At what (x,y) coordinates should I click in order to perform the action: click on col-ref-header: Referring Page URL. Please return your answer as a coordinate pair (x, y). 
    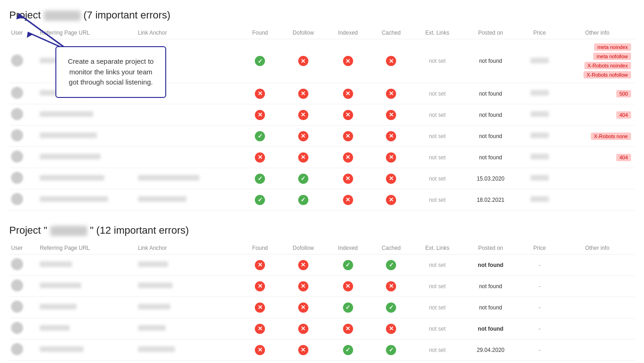
    Looking at the image, I should click on (87, 33).